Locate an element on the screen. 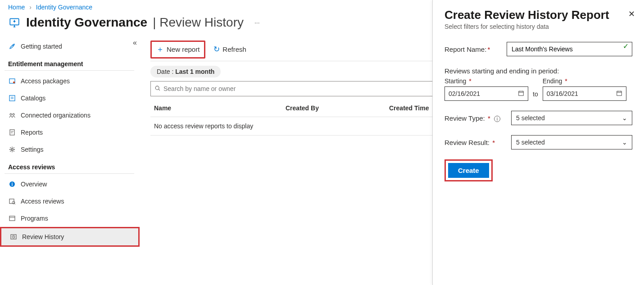 Image resolution: width=644 pixels, height=285 pixels. sidebar-item-getting-started: Getting started is located at coordinates (69, 46).